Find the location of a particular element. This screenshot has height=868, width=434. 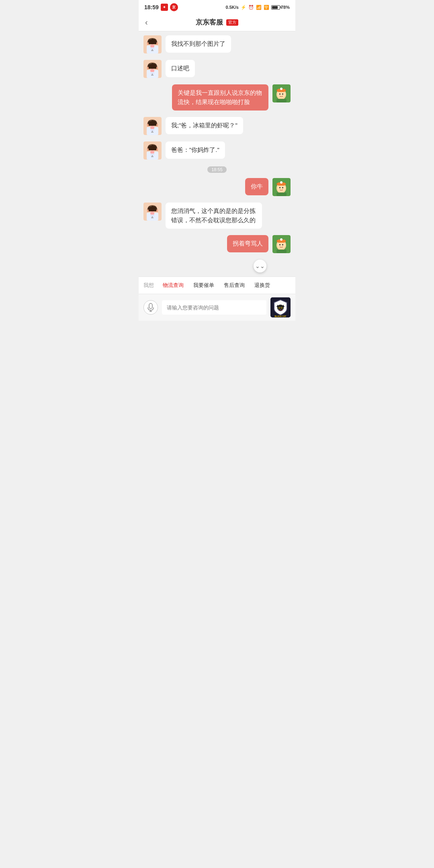

bluetooth-icon: ⚡ is located at coordinates (244, 7).